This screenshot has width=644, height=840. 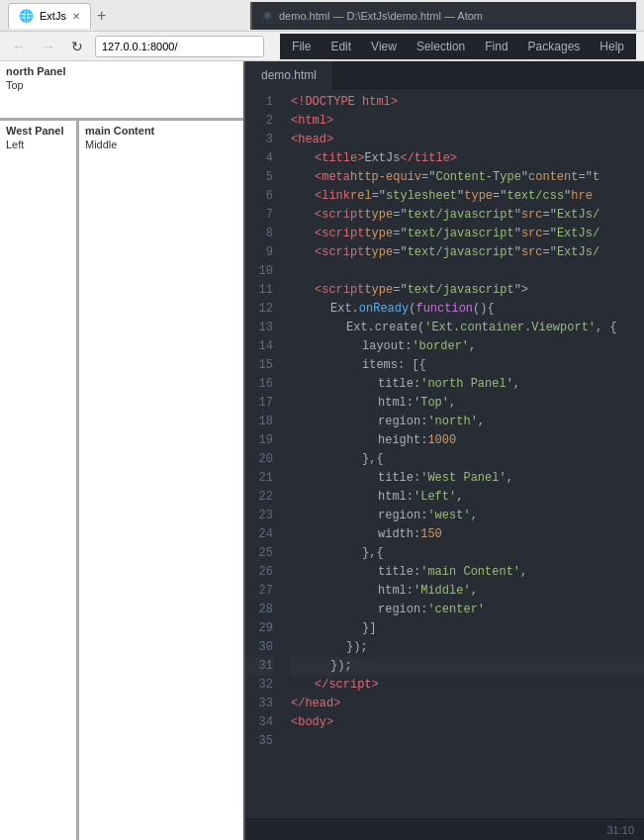 What do you see at coordinates (322, 16) in the screenshot?
I see `browser-titlebar: 🌐 ExtJs ✕ + ⚛ demo.html — D:\ExtJs\demo.…` at bounding box center [322, 16].